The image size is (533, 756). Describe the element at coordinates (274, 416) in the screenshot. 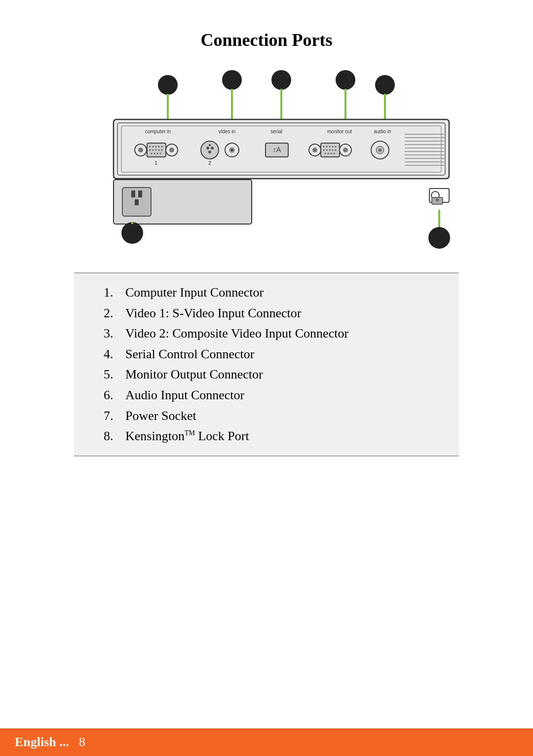

I see `list-item: Power Socket` at that location.